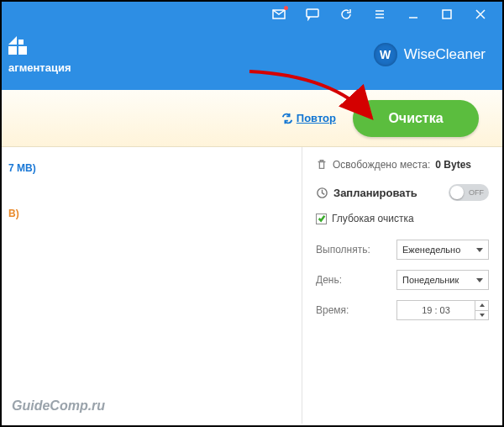  Describe the element at coordinates (416, 119) in the screenshot. I see `clean-button: Очистка` at that location.